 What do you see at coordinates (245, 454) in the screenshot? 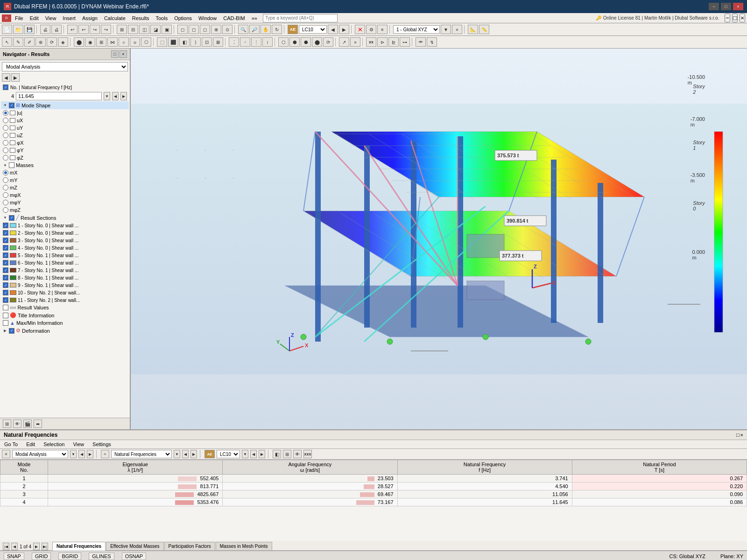
I see `bp-lc-down: ▼` at bounding box center [245, 454].